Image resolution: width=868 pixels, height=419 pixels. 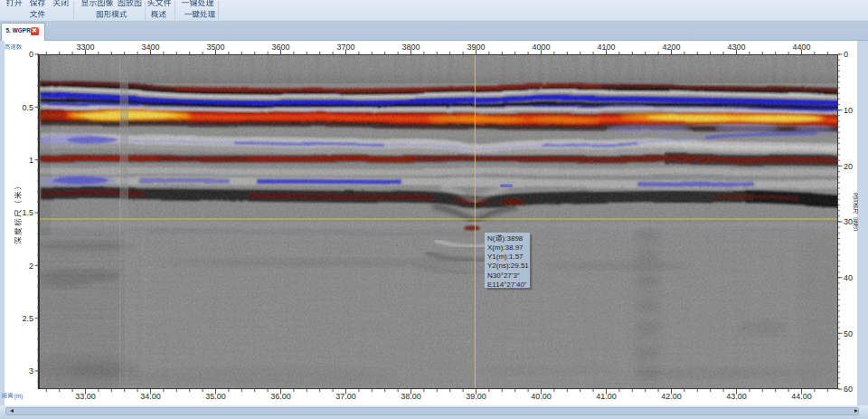 I want to click on svg-text: 39.00, so click(x=476, y=396).